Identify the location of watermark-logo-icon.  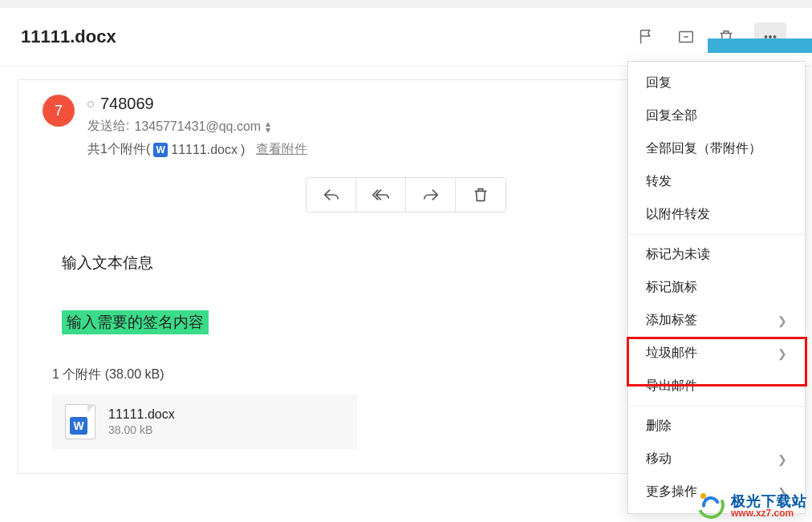
(712, 506).